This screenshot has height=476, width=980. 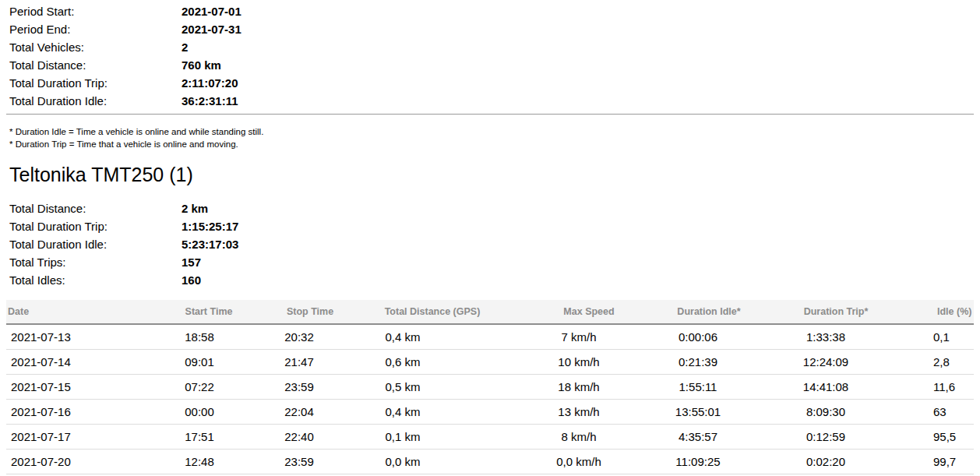 I want to click on column-header-idle-pct: Idle (%), so click(x=954, y=312).